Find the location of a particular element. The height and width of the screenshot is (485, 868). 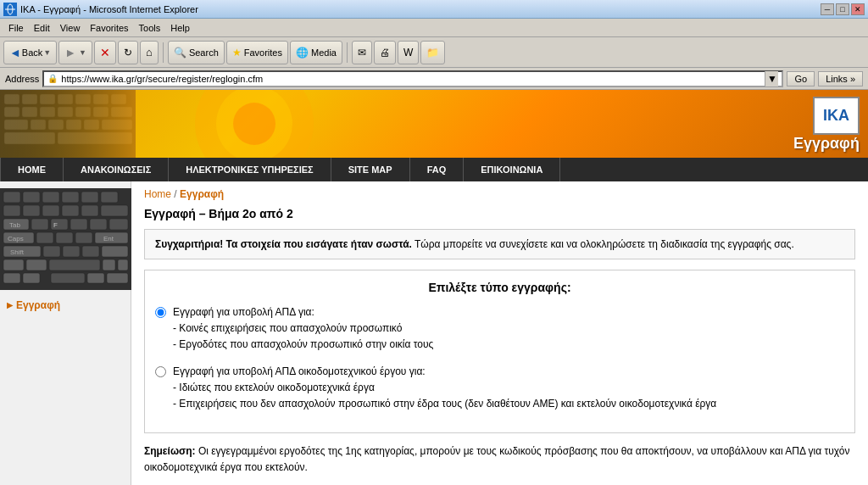

page-title: Εγγραφή – Βήμα 2ο από 2 is located at coordinates (500, 214).